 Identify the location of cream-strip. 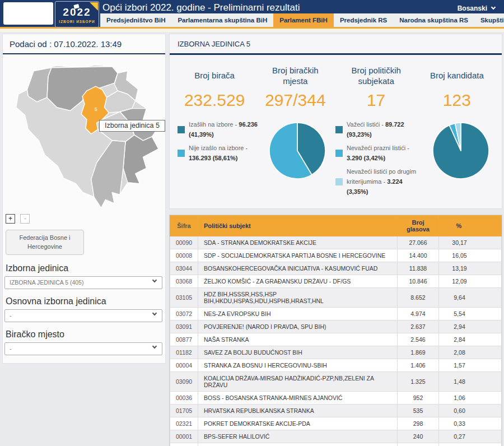
(252, 30).